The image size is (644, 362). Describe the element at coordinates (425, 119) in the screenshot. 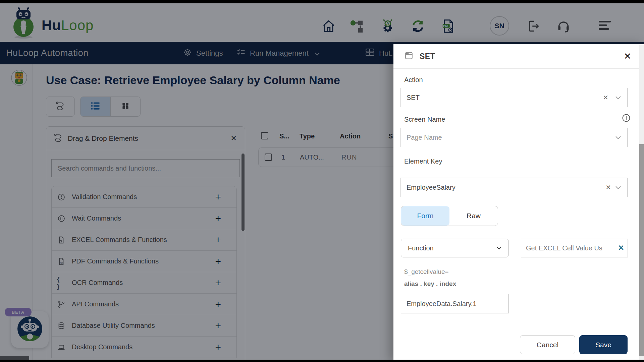

I see `screen-name-label: Screen Name` at that location.